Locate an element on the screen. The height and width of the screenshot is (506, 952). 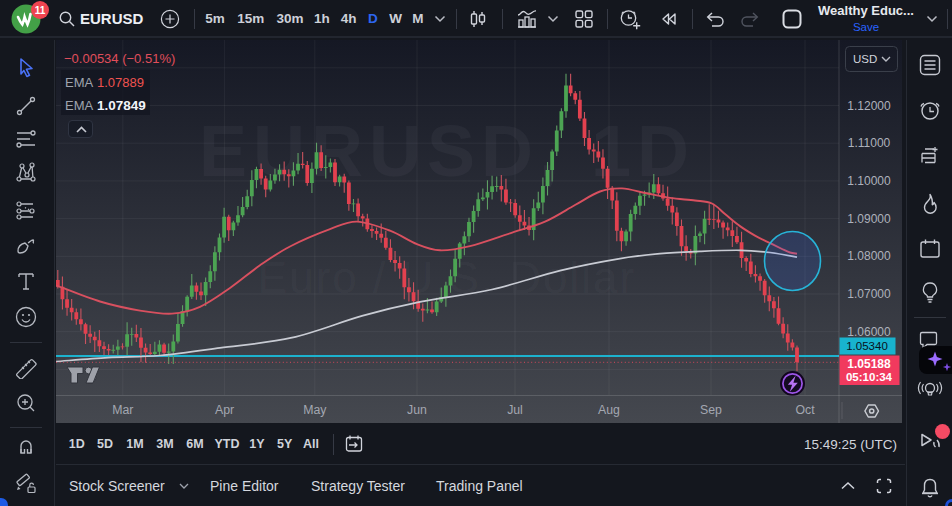
svg-text: USD is located at coordinates (865, 59).